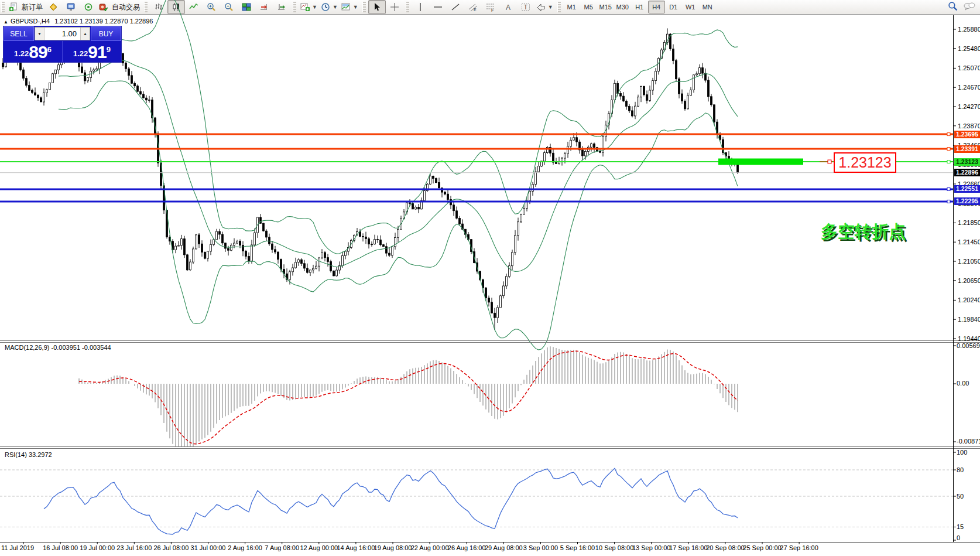  Describe the element at coordinates (18, 548) in the screenshot. I see `time-tick-label: 11 Jul 2019` at that location.